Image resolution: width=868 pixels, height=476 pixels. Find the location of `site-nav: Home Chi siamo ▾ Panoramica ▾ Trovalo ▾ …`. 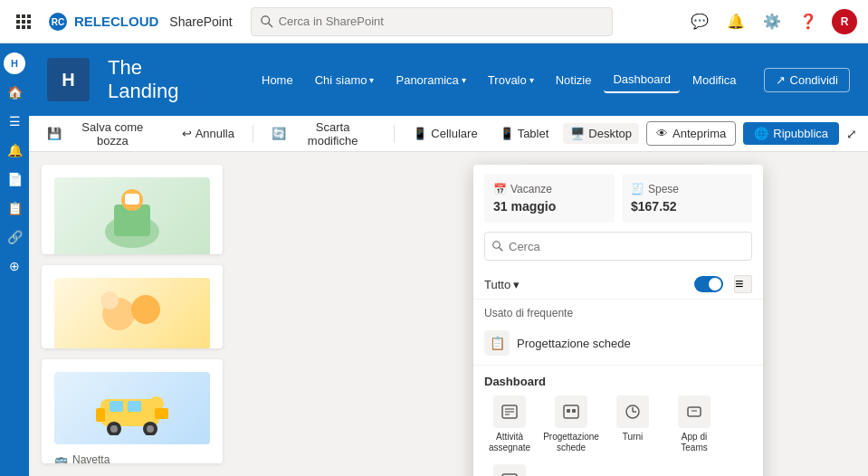

site-nav: Home Chi siamo ▾ Panoramica ▾ Trovalo ▾ … is located at coordinates (500, 80).